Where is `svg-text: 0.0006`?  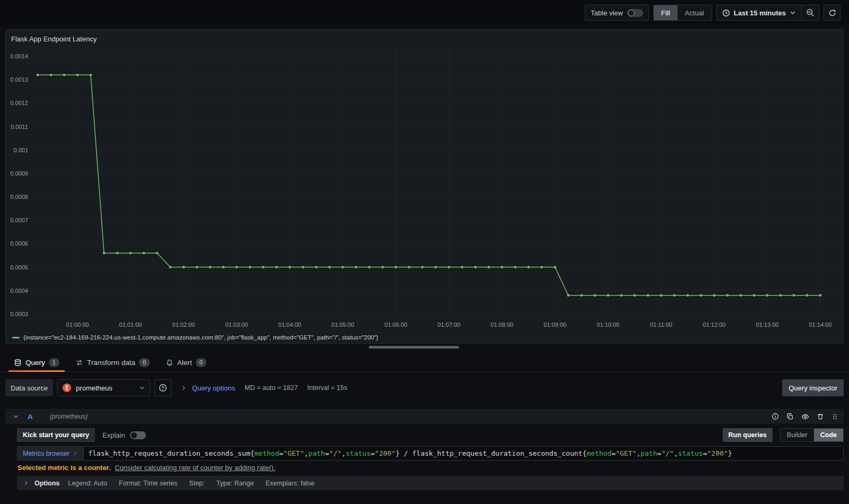 svg-text: 0.0006 is located at coordinates (19, 244).